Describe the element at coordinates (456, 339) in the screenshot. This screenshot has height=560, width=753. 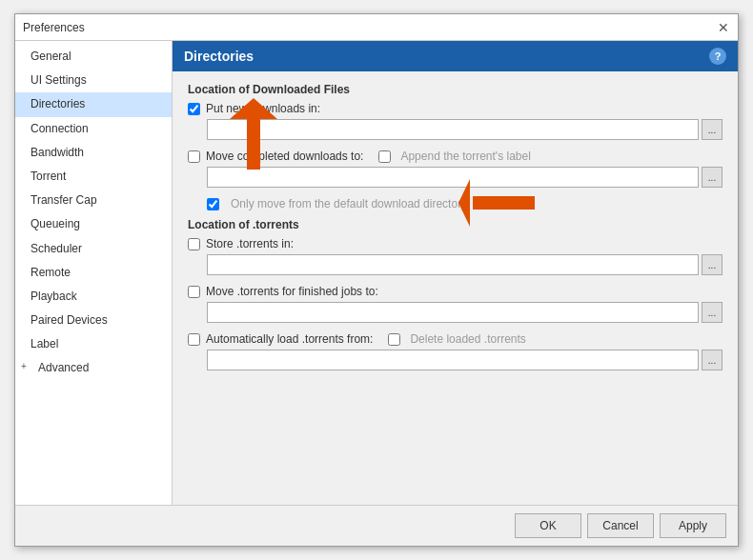
I see `auto-load-row: Automatically load .torrents from: Delet…` at that location.